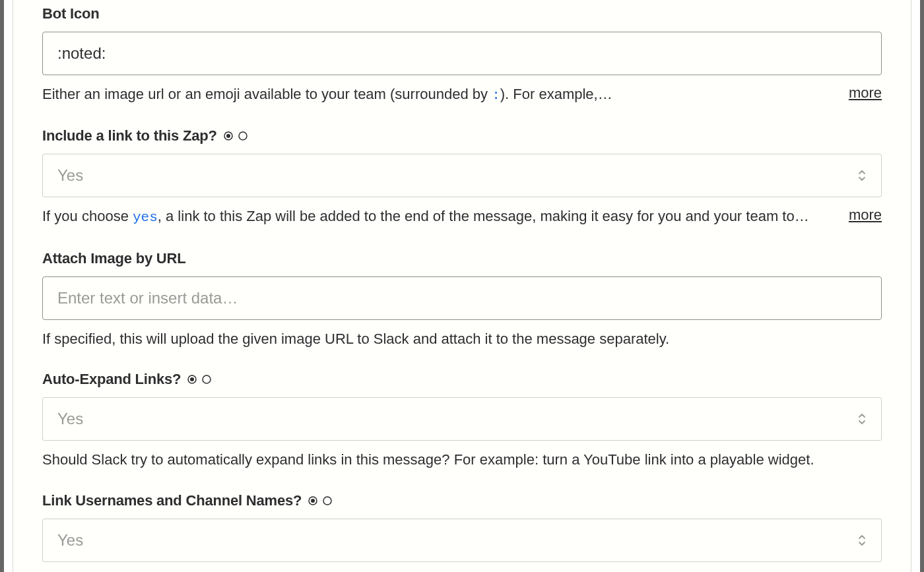  I want to click on help-code: yes, so click(145, 218).